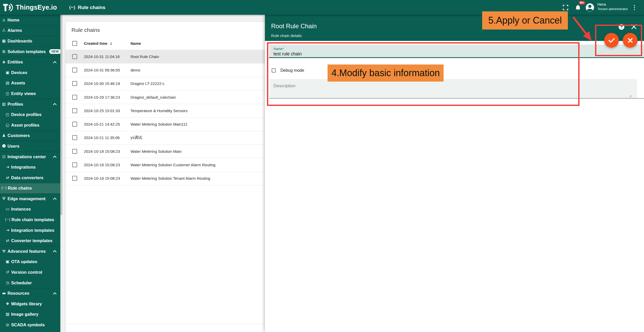 This screenshot has height=332, width=644. Describe the element at coordinates (4, 293) in the screenshot. I see `resources-icon: ▬` at that location.